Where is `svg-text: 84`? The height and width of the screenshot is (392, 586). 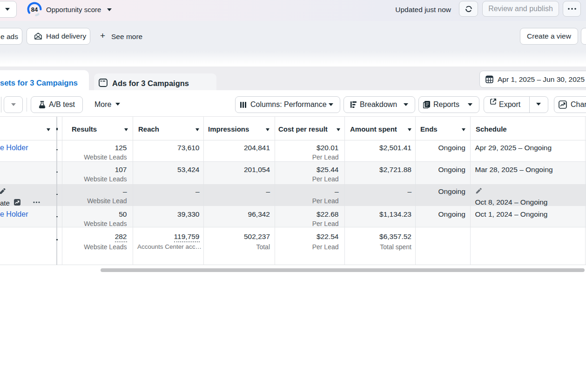 svg-text: 84 is located at coordinates (34, 9).